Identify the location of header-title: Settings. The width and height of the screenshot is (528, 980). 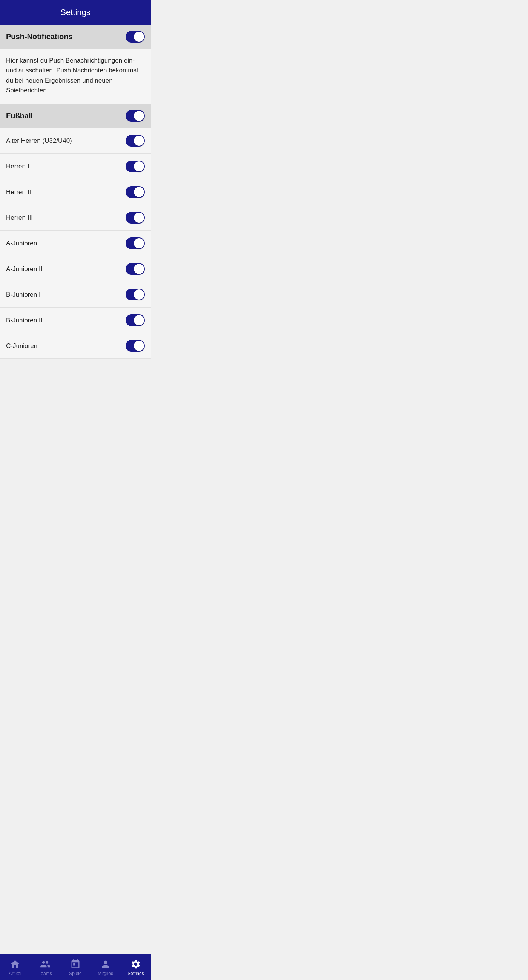
(75, 12).